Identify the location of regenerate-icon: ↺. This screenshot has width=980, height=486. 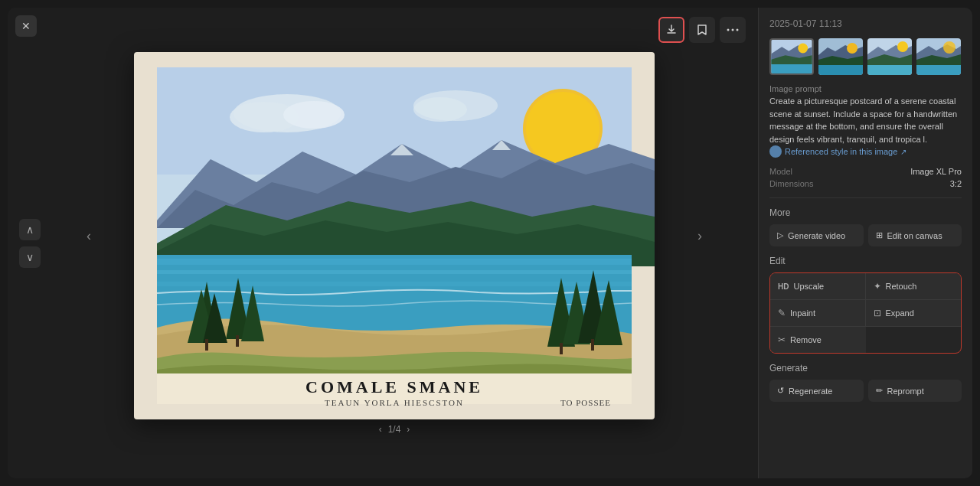
(781, 390).